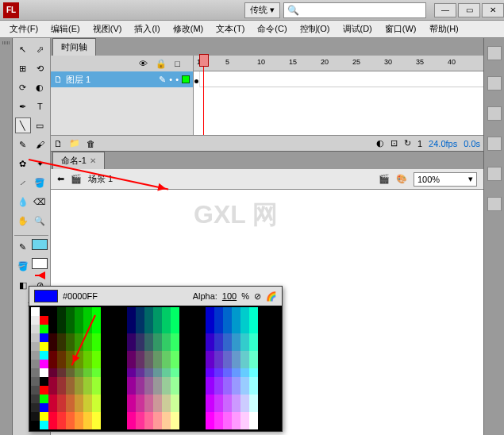  Describe the element at coordinates (65, 29) in the screenshot. I see `menu-edit: 编辑(E)` at that location.